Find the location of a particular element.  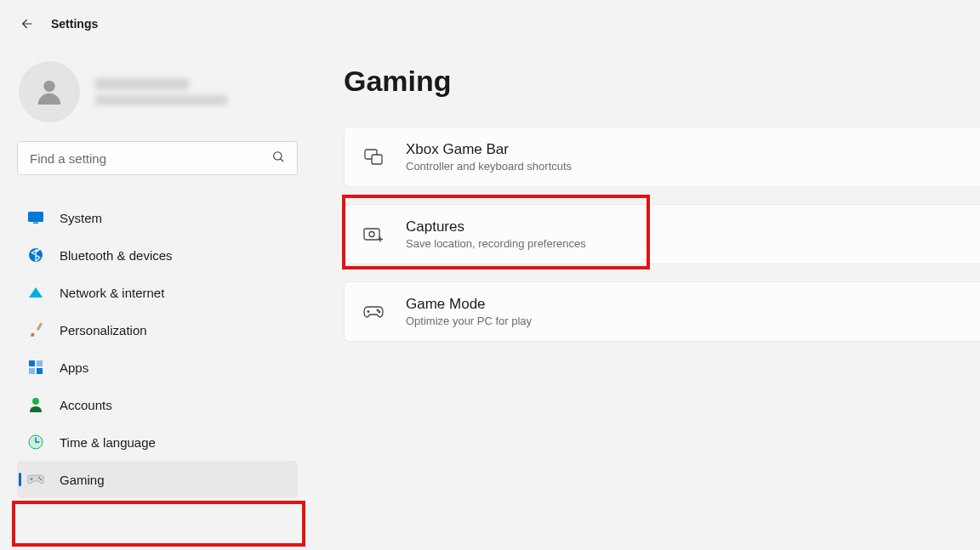

card-subtitle: Controller and keyboard shortcuts is located at coordinates (488, 167).